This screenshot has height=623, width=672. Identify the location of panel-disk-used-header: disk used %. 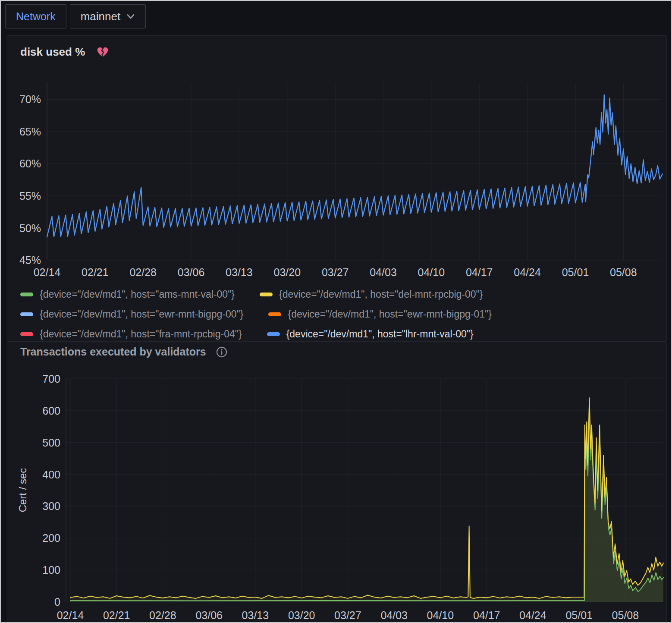
(337, 47).